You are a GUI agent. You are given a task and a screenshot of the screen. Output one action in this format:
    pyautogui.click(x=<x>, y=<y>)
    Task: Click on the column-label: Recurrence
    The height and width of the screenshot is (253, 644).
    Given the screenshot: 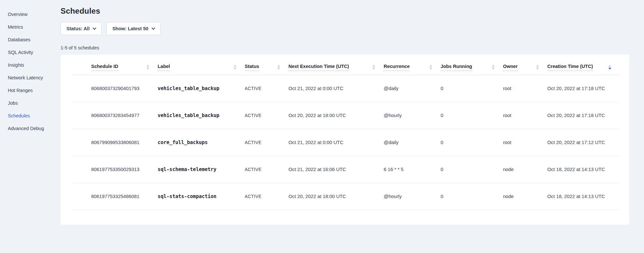 What is the action you would take?
    pyautogui.click(x=397, y=67)
    